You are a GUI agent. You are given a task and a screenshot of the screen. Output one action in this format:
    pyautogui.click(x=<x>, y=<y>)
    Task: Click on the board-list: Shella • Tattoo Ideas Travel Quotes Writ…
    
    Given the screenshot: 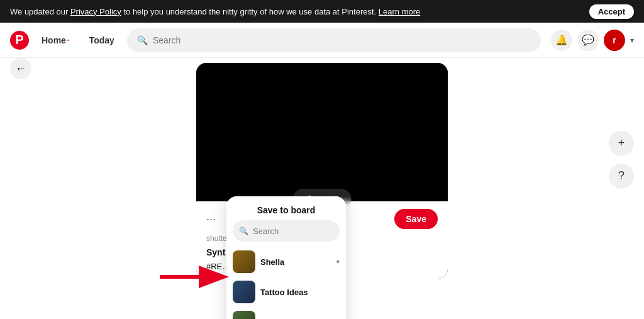 What is the action you would take?
    pyautogui.click(x=286, y=283)
    